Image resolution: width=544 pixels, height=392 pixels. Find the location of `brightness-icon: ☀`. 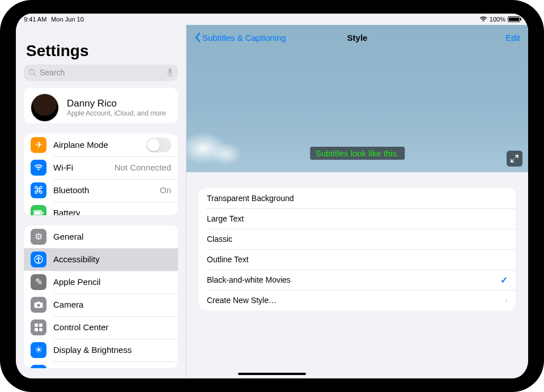

brightness-icon: ☀ is located at coordinates (39, 350).